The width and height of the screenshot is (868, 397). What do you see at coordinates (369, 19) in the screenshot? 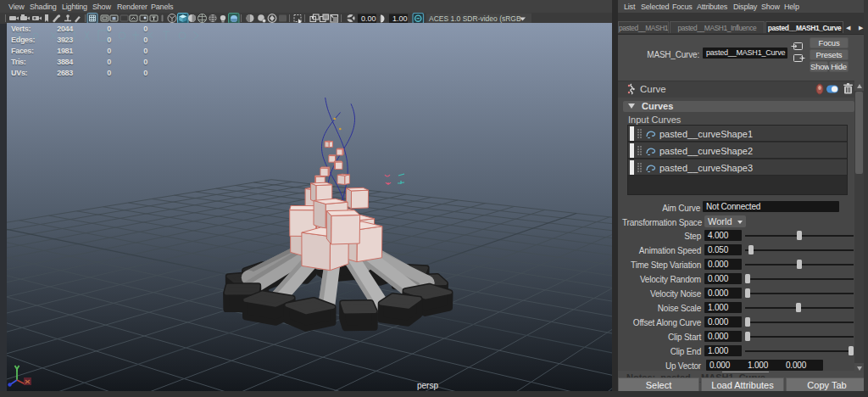
I see `svg-text: 0.00` at bounding box center [369, 19].